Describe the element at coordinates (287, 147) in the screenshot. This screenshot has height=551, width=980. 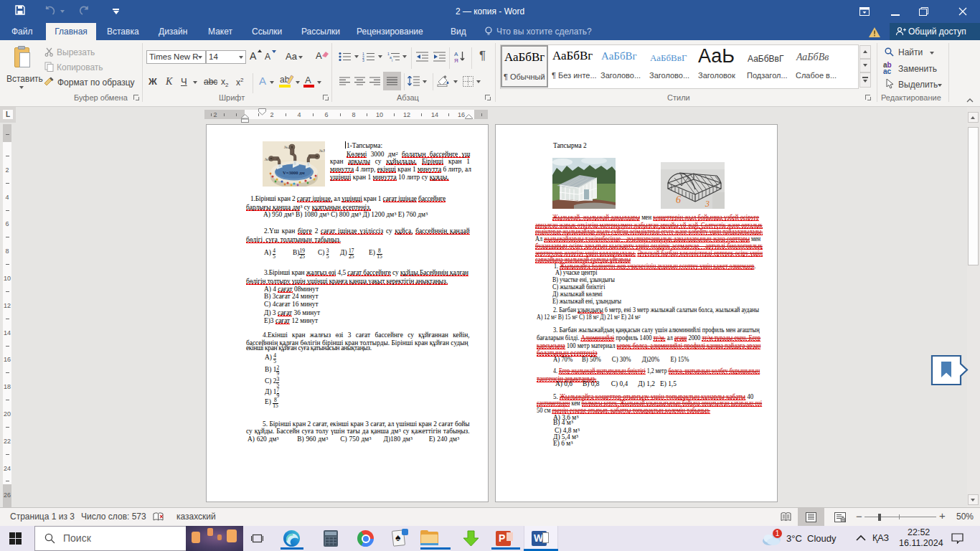
I see `svg-text: №2` at that location.